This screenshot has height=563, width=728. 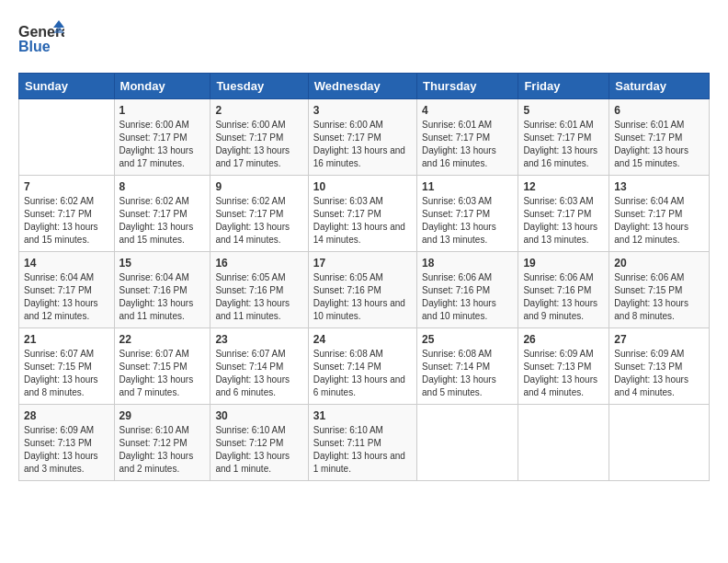 I want to click on sunrise: Sunrise: 6:08 AM, so click(x=348, y=353).